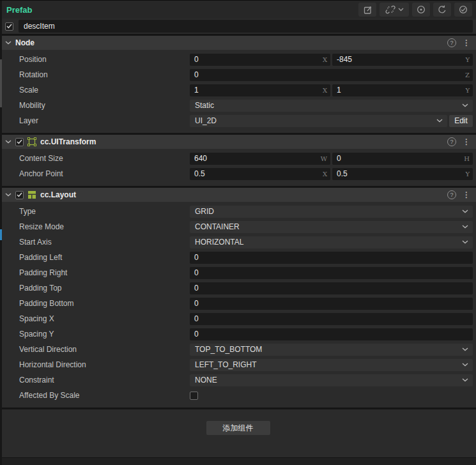 The image size is (476, 465). What do you see at coordinates (238, 365) in the screenshot?
I see `row-horizontal-direction: Horizontal DirectionLEFT_TO_RIGHT` at bounding box center [238, 365].